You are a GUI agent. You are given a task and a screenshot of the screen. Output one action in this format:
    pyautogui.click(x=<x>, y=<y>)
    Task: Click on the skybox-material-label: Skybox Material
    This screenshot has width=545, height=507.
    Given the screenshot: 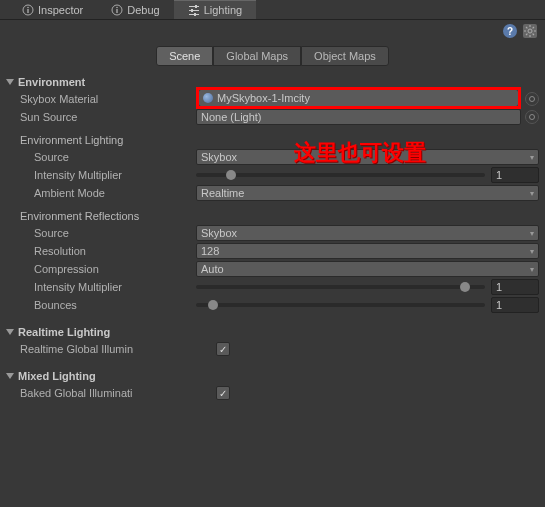 What is the action you would take?
    pyautogui.click(x=101, y=99)
    